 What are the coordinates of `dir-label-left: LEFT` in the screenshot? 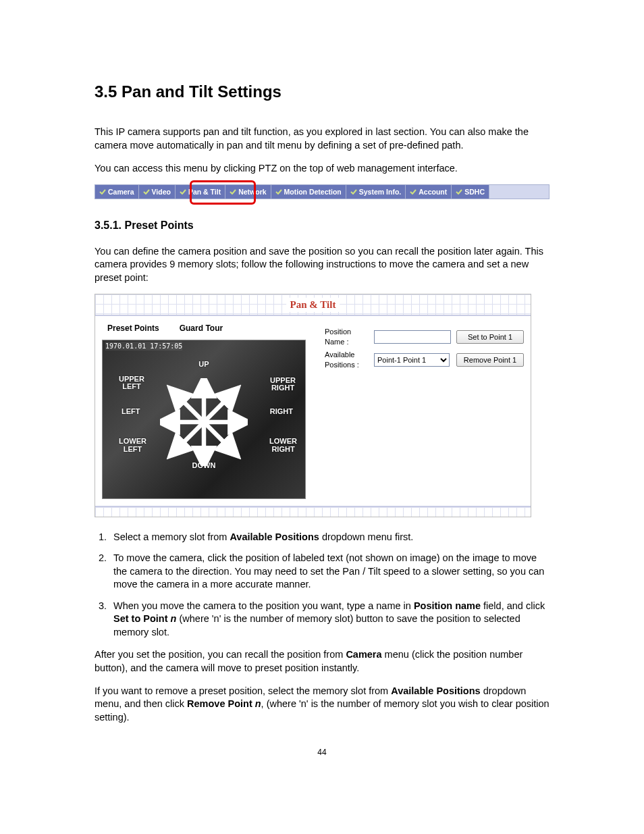 It's located at (131, 412).